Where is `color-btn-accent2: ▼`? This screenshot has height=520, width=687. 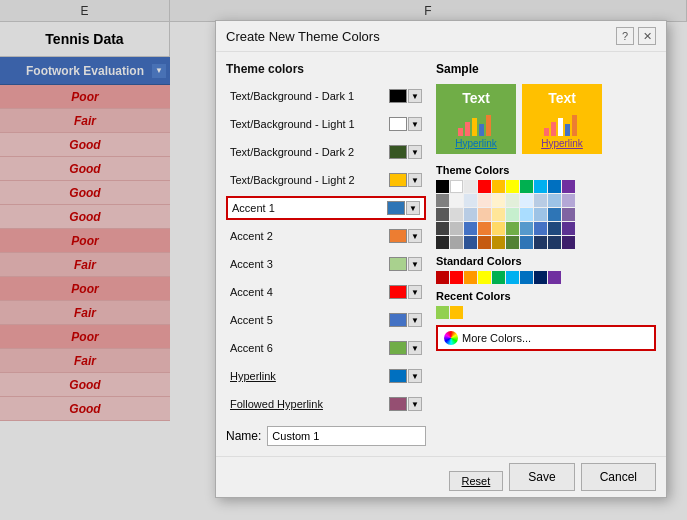 color-btn-accent2: ▼ is located at coordinates (406, 236).